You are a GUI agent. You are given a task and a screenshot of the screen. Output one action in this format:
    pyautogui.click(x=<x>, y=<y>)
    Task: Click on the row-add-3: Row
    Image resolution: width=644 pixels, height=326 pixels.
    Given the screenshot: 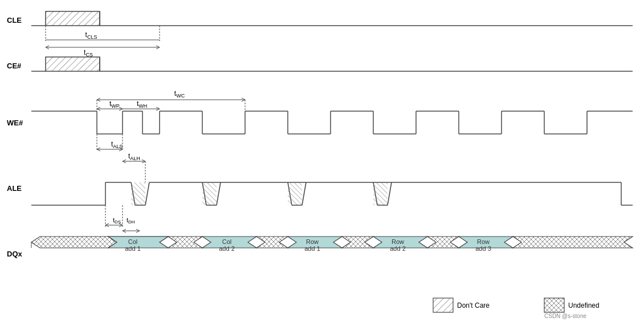 What is the action you would take?
    pyautogui.click(x=483, y=242)
    